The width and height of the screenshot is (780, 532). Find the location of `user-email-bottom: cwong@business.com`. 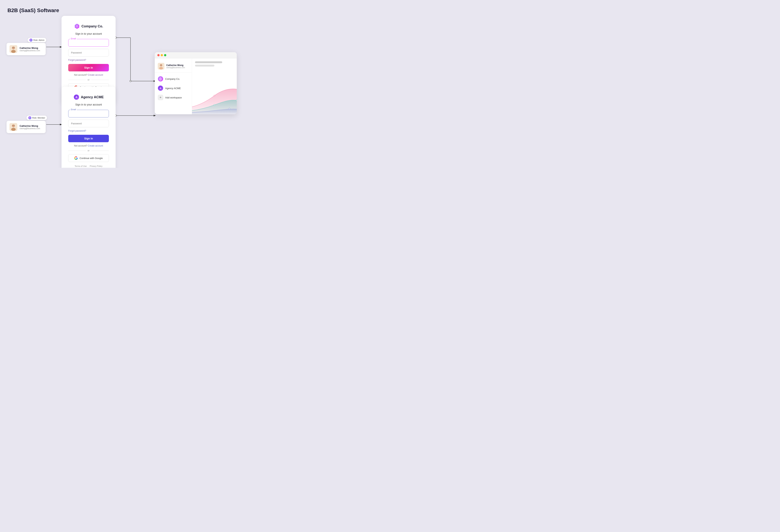

user-email-bottom: cwong@business.com is located at coordinates (31, 128).